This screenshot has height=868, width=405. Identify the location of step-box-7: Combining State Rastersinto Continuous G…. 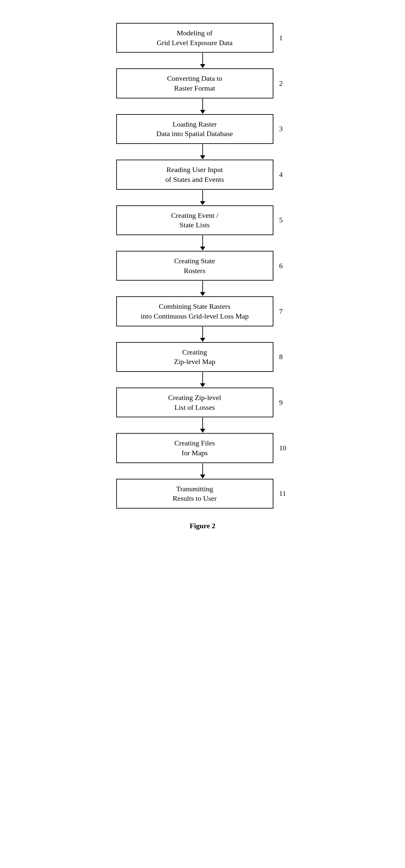
(195, 311).